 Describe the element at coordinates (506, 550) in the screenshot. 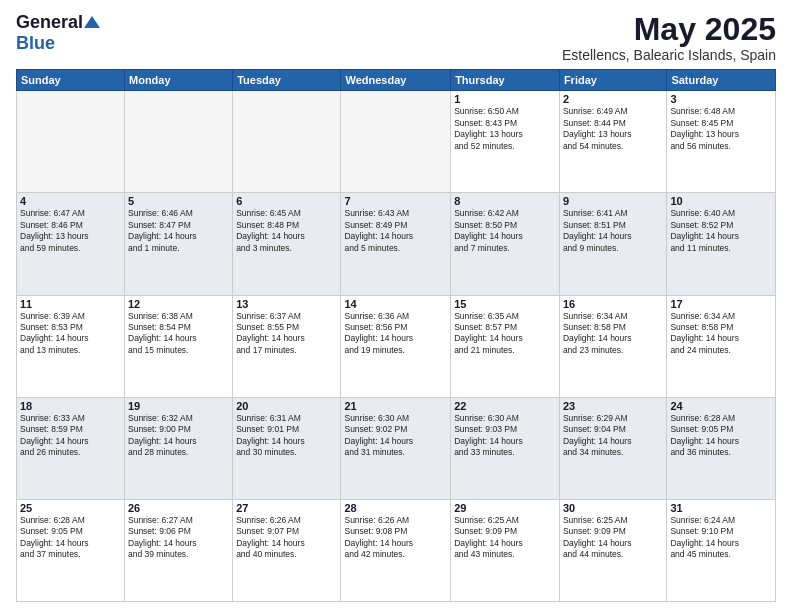

I see `calendar-cell: 29Sunrise: 6:25 AM Sunset: 9:09 PM Dayli…` at that location.